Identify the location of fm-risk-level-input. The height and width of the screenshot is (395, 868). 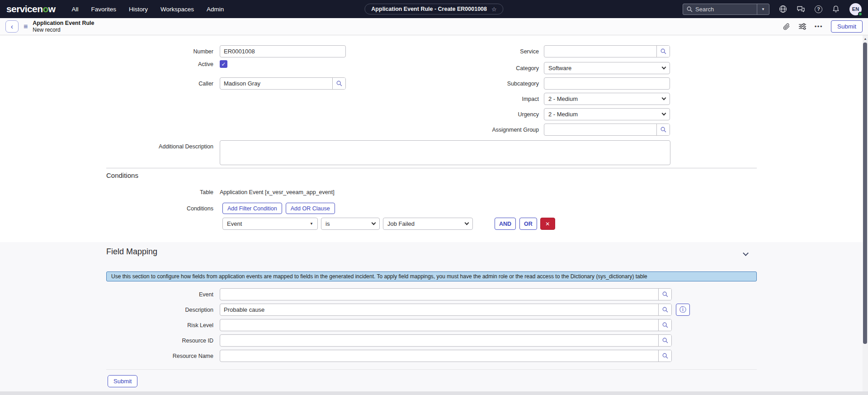
(439, 325).